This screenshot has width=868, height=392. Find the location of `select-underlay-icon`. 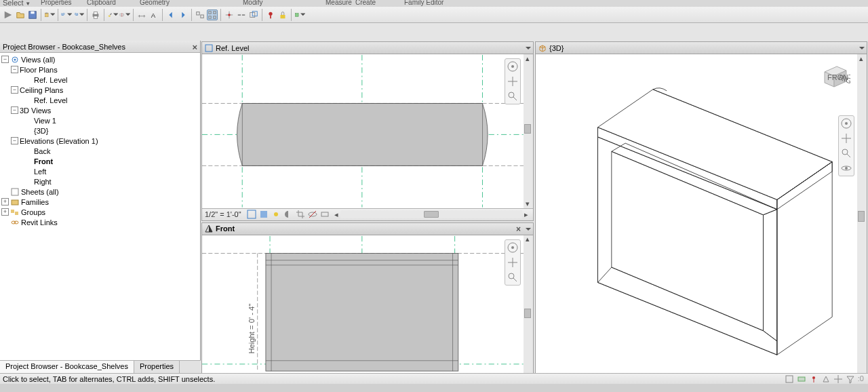

select-underlay-icon is located at coordinates (802, 379).